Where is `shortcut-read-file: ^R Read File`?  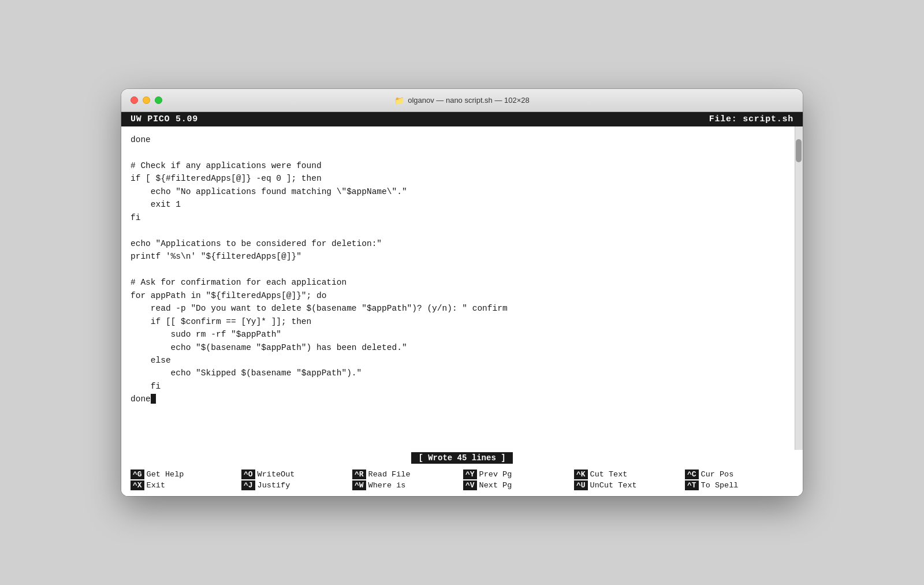
shortcut-read-file: ^R Read File is located at coordinates (407, 475).